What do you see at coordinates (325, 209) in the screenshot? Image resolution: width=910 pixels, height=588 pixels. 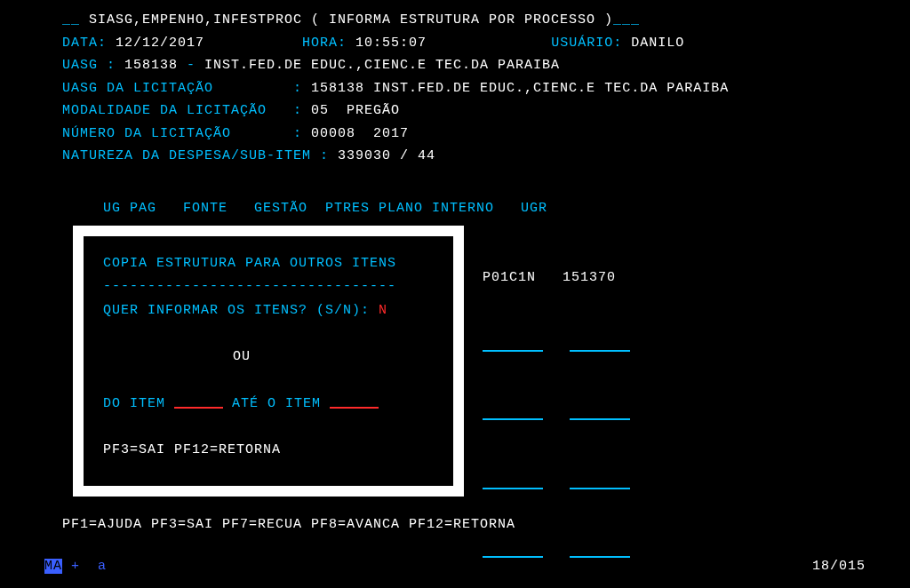 I see `column-headers: UG PAG FONTE GESTÃO PTRES PLANO INTERNO …` at bounding box center [325, 209].